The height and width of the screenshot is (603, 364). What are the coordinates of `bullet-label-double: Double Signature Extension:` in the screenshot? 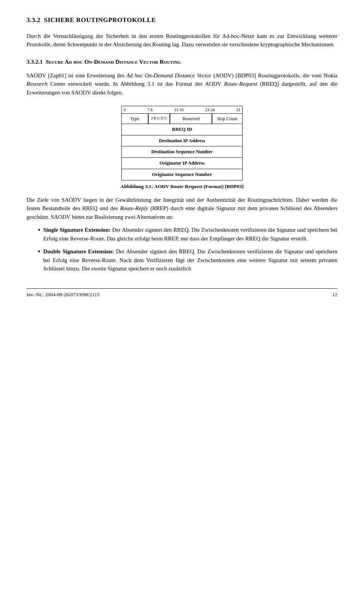 It's located at (79, 251).